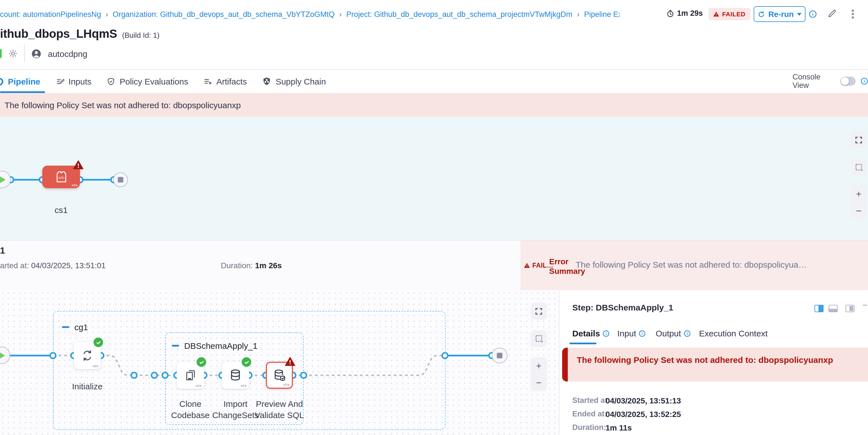  Describe the element at coordinates (3, 251) in the screenshot. I see `stage-name: 1` at that location.